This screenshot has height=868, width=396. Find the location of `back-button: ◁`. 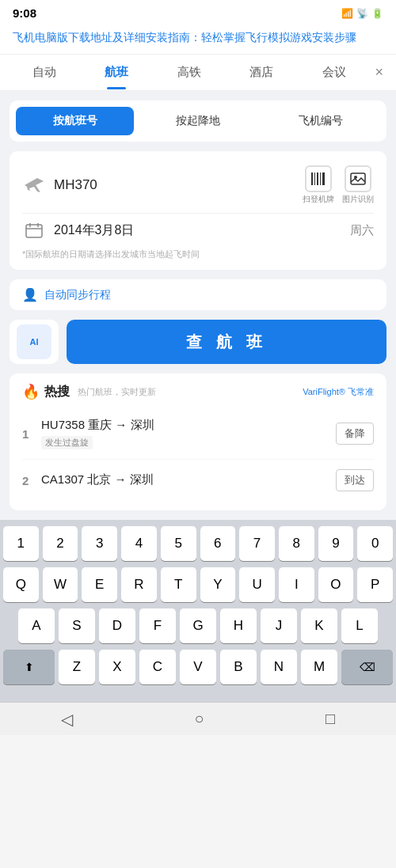

back-button: ◁ is located at coordinates (67, 719).